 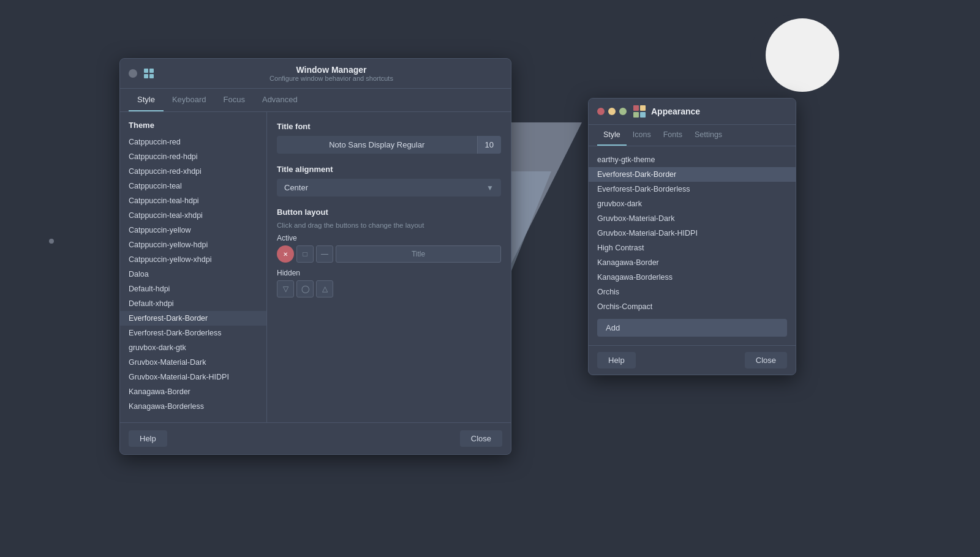 I want to click on tab-focus: Focus, so click(x=234, y=100).